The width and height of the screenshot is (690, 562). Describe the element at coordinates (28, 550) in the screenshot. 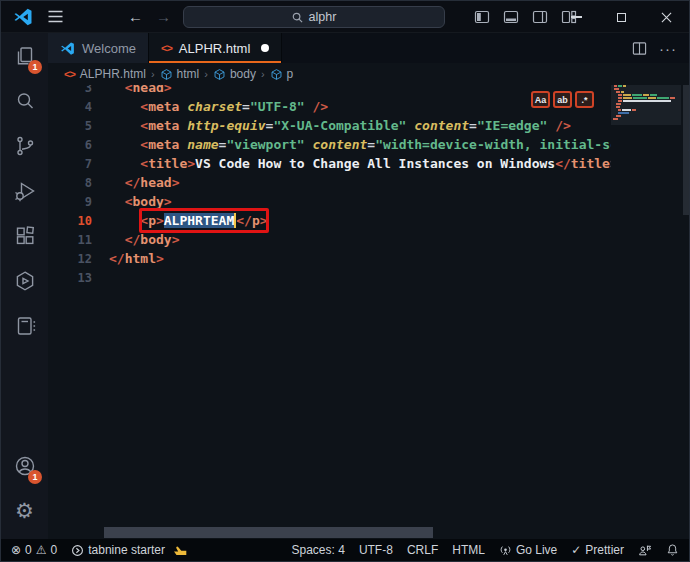

I see `error-count: 0` at that location.